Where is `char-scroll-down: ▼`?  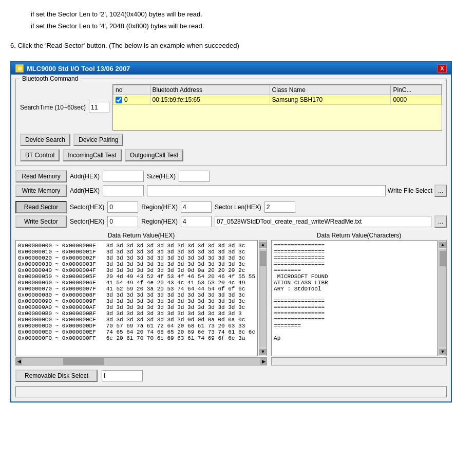
char-scroll-down: ▼ is located at coordinates (443, 352).